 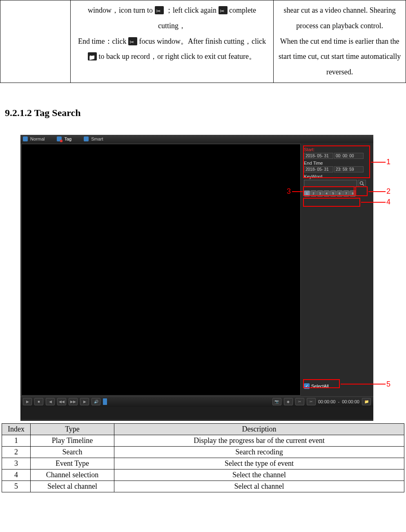 I want to click on th-type: Type, so click(x=73, y=429).